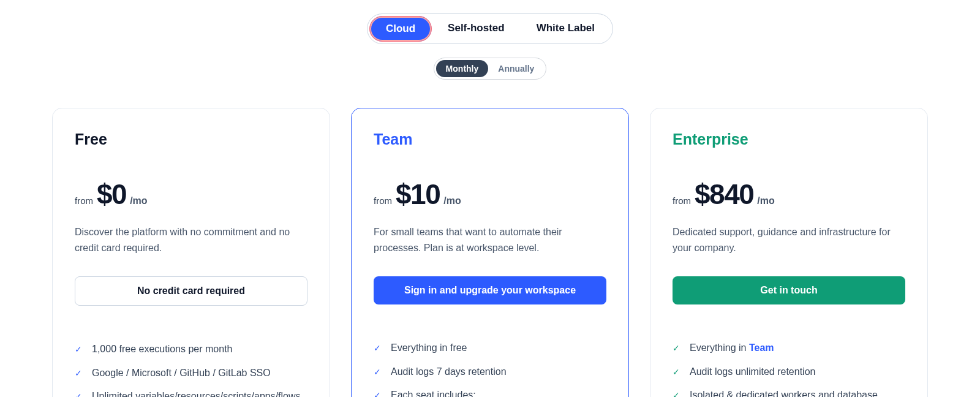  Describe the element at coordinates (490, 348) in the screenshot. I see `feature-item: ✓Everything in free` at that location.